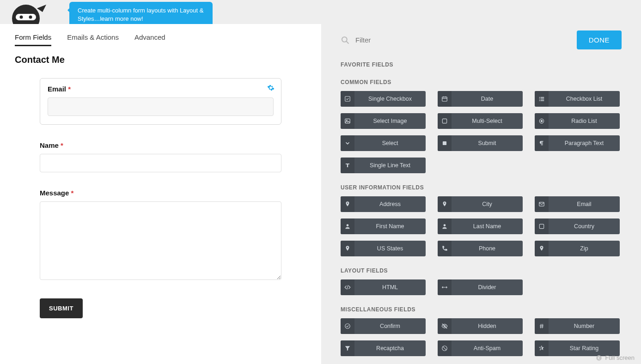 The image size is (641, 364). What do you see at coordinates (150, 40) in the screenshot?
I see `tab-advanced: Advanced` at bounding box center [150, 40].